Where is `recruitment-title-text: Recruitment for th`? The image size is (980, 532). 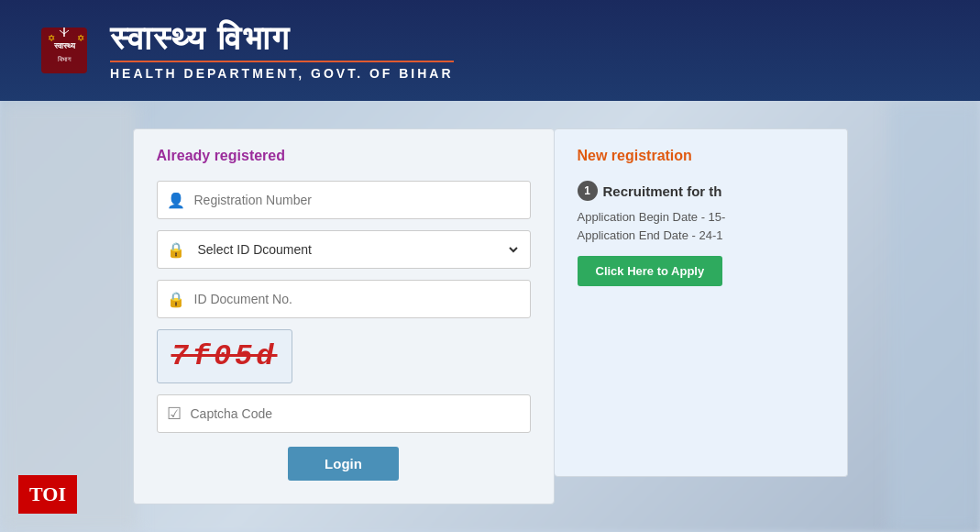
recruitment-title-text: Recruitment for th is located at coordinates (663, 191).